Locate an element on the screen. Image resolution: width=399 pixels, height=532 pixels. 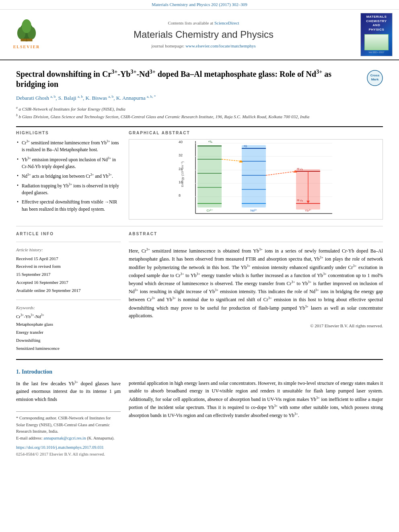
highlight-3: Nd3+ acts as bridging ion between Cr3+ a… is located at coordinates (68, 176).